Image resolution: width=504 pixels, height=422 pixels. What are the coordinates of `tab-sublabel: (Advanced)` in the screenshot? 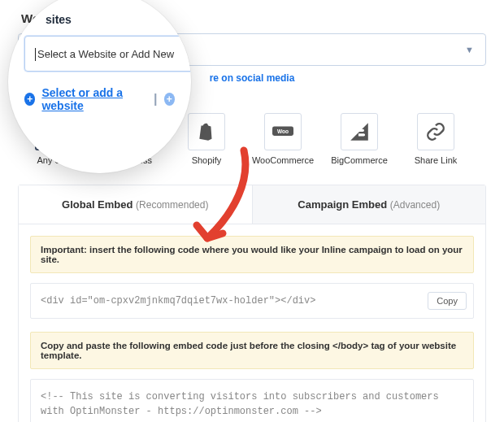 It's located at (415, 205).